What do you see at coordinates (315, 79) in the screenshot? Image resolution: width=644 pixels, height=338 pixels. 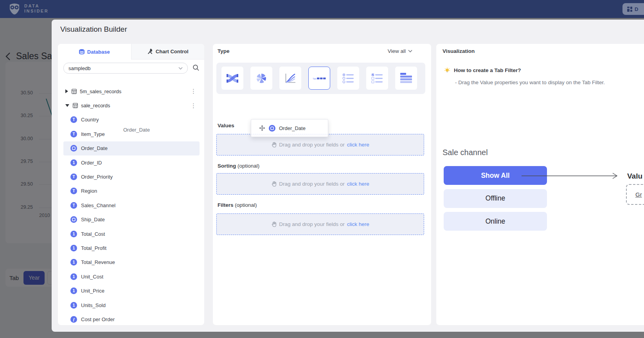 I see `svg-text: Tab` at bounding box center [315, 79].